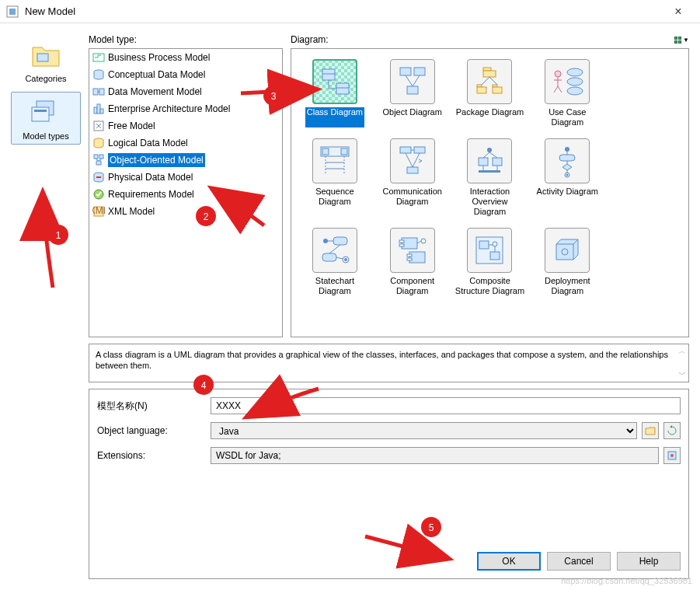 This screenshot has height=590, width=700. Describe the element at coordinates (99, 177) in the screenshot. I see `pdm-icon` at that location.